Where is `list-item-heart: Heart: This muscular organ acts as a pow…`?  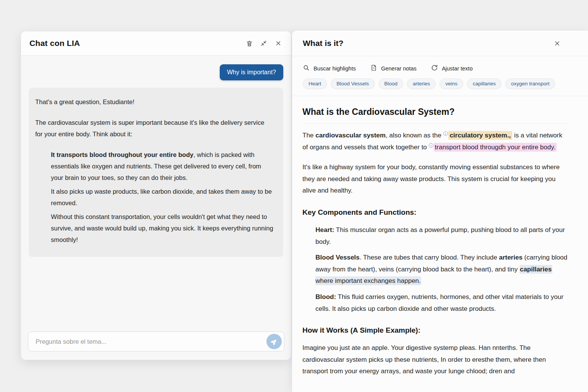
list-item-heart: Heart: This muscular organ acts as a pow… is located at coordinates (442, 236).